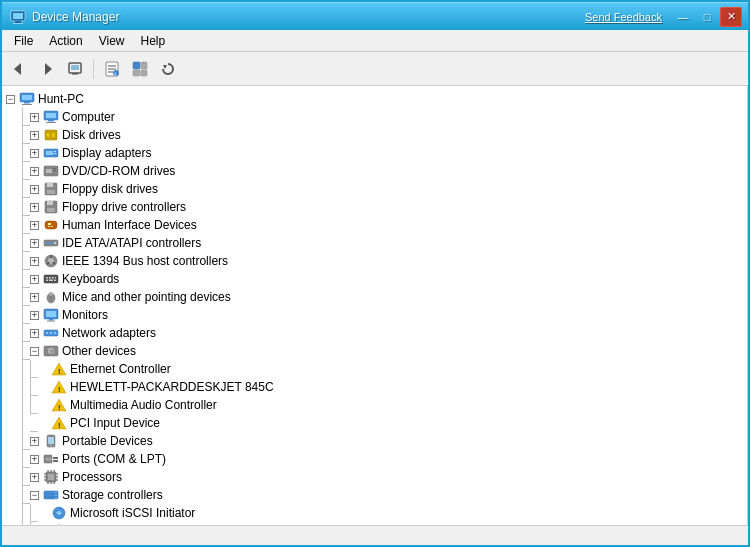 The height and width of the screenshot is (547, 750). I want to click on expand-root: −, so click(10, 100).